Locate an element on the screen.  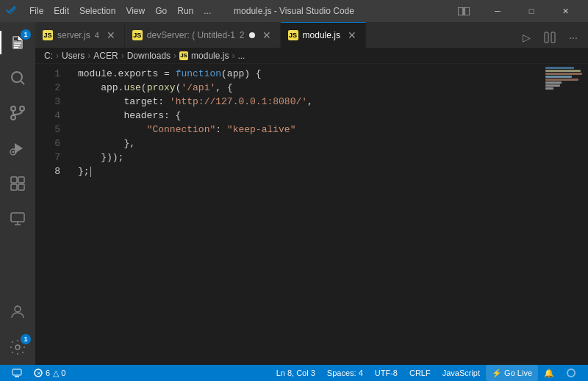
code-line-1: module.exports = function(app) { is located at coordinates (311, 73).